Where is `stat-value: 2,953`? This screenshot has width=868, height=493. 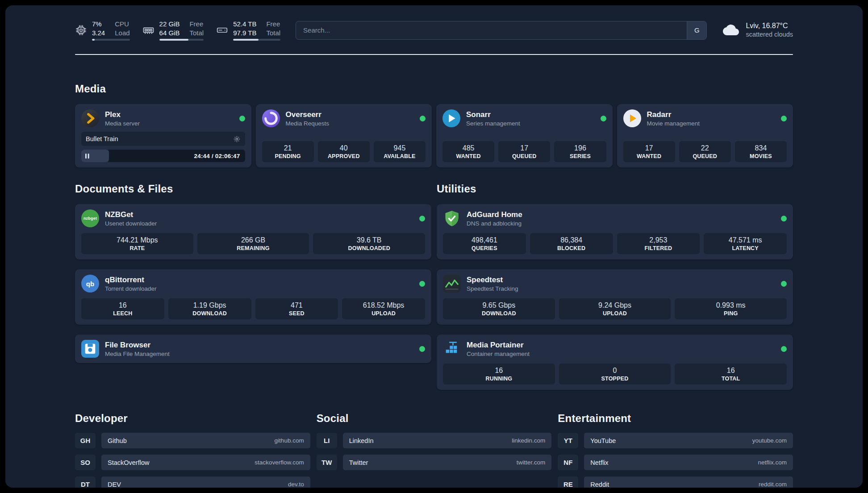
stat-value: 2,953 is located at coordinates (658, 240).